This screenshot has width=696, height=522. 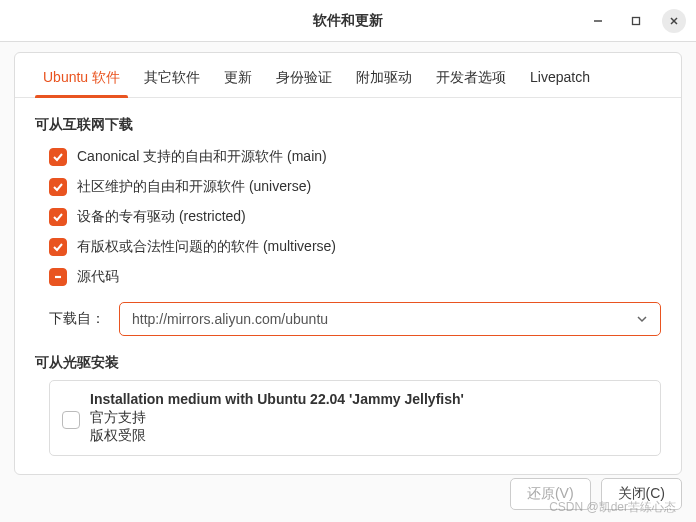 What do you see at coordinates (58, 277) in the screenshot?
I see `indeterminate-icon` at bounding box center [58, 277].